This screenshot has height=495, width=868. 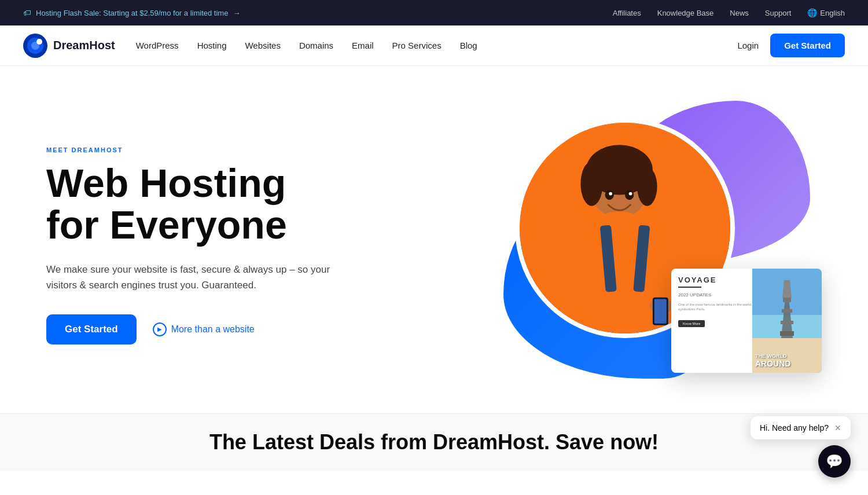 I want to click on language-selector: 🌐 English, so click(x=826, y=13).